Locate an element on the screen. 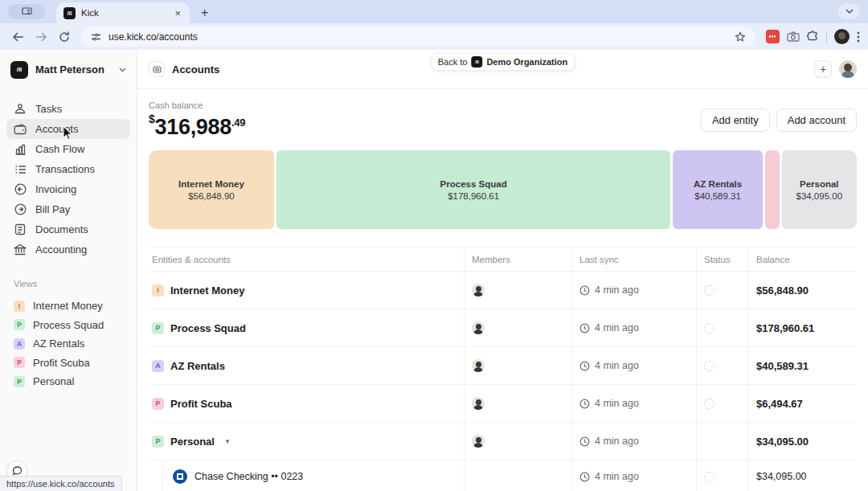  sidebar-item-transactions: Transactions is located at coordinates (68, 169).